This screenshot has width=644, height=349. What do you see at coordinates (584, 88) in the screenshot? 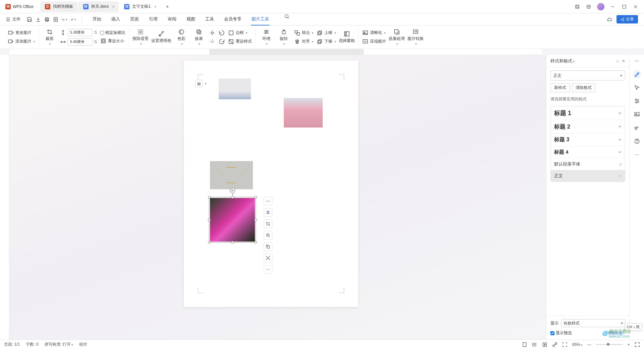
I see `clear-style-button: 清除格式` at bounding box center [584, 88].